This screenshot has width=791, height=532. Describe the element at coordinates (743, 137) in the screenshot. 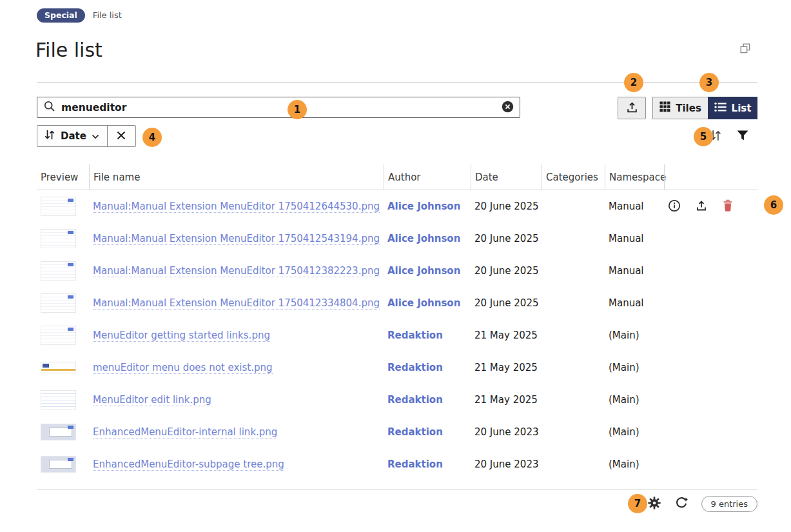

I see `filter-button` at that location.